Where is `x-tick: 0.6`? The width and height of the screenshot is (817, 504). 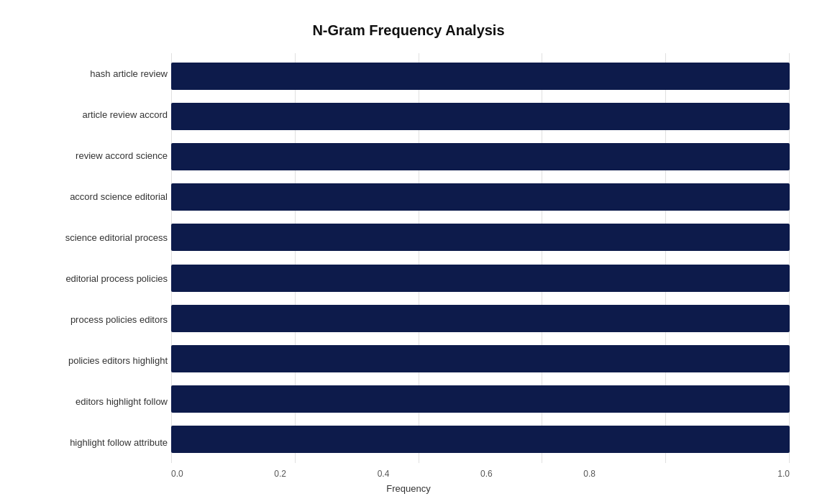 x-tick: 0.6 is located at coordinates (532, 474).